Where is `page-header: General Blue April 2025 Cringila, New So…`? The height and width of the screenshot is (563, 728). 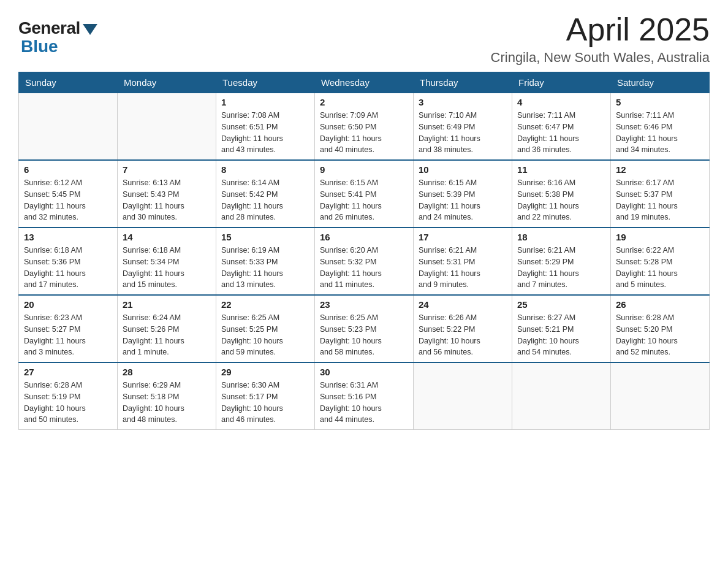 page-header: General Blue April 2025 Cringila, New So… is located at coordinates (364, 39).